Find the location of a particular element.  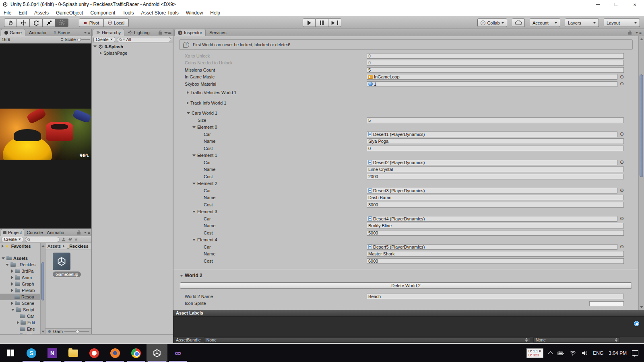

tab-console: Console is located at coordinates (35, 232).